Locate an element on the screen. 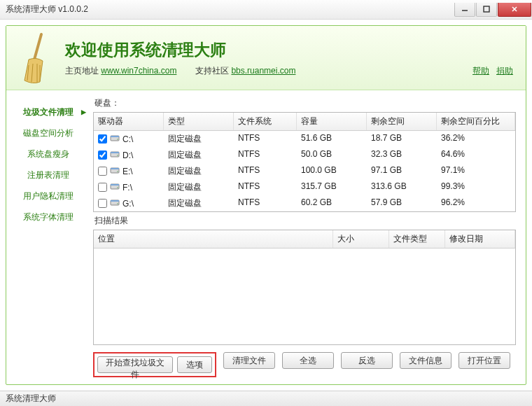  drive-pct: 97.1% is located at coordinates (476, 171).